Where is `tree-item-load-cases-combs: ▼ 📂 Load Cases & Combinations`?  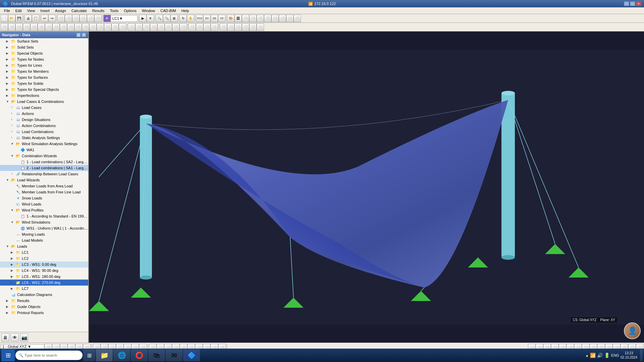 tree-item-load-cases-combs: ▼ 📂 Load Cases & Combinations is located at coordinates (44, 102).